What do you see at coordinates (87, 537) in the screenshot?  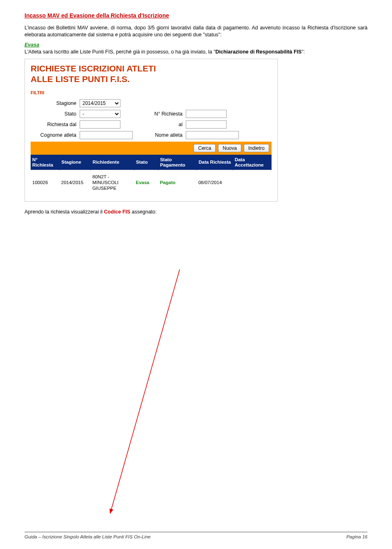 I see `footer-left: Guida – Iscrizione Singolo Atleta alle L…` at bounding box center [87, 537].